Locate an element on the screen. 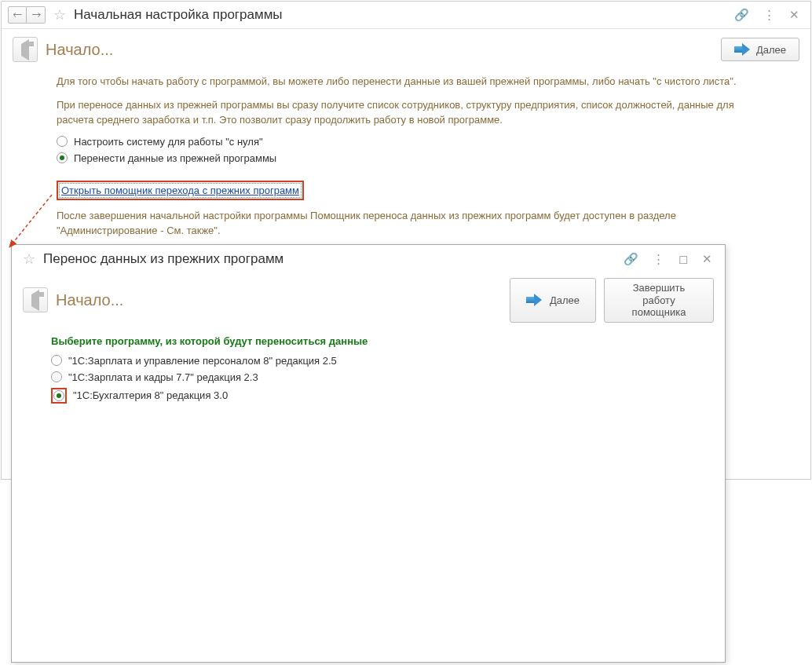 The height and width of the screenshot is (665, 812). wizard-back-button is located at coordinates (25, 49).